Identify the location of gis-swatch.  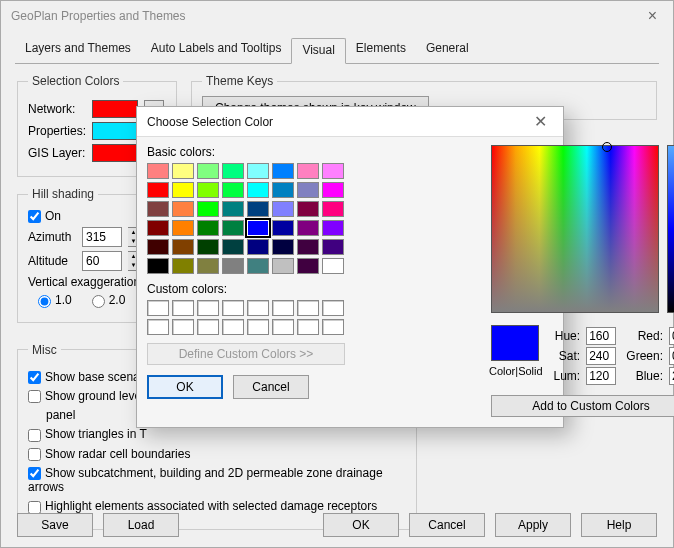
(115, 153).